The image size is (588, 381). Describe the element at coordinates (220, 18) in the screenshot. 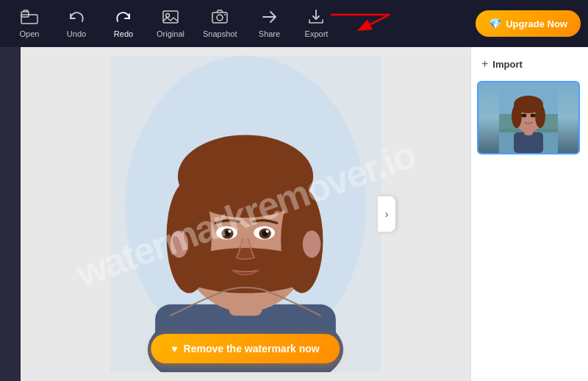

I see `snapshot-icon` at that location.